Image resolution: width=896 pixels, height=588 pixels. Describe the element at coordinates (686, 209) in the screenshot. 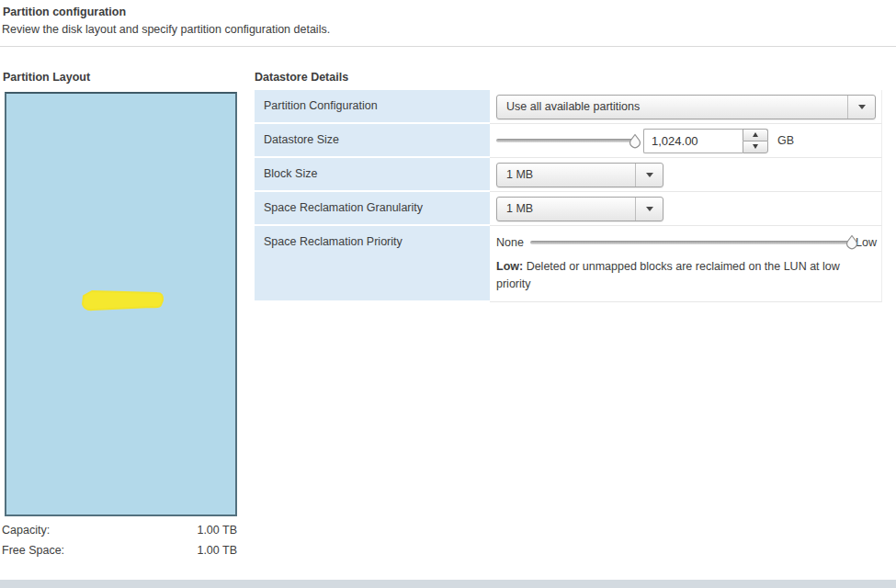

I see `space-reclamation-granularity-field: 1 MB` at that location.